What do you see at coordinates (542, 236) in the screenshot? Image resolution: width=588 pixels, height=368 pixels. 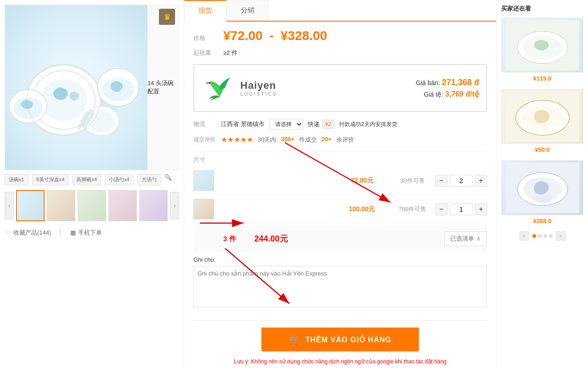 I see `side-nav: ‹ ›` at bounding box center [542, 236].